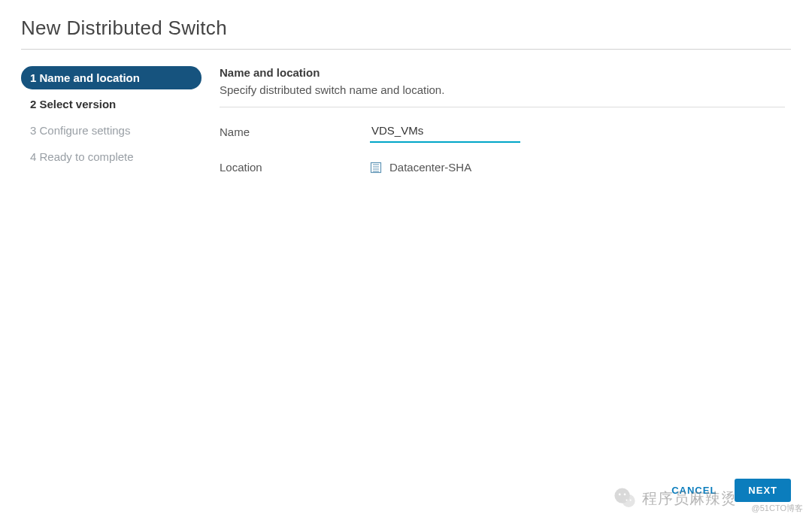 The height and width of the screenshot is (517, 812). What do you see at coordinates (406, 50) in the screenshot?
I see `title-divider` at bounding box center [406, 50].